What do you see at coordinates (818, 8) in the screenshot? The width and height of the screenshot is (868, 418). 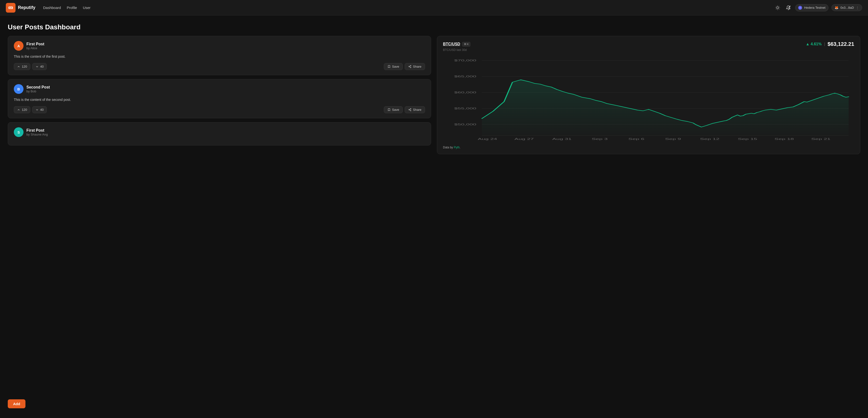 I see `navbar-right: Hedera Testnet 🦊 0x3...8aD ⋮` at bounding box center [818, 8].